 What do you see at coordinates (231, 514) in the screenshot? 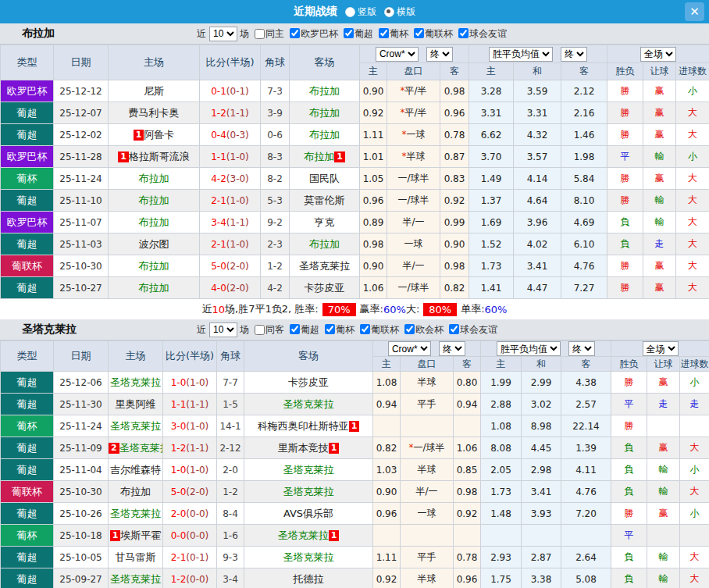
I see `corner-count: 8-4` at bounding box center [231, 514].